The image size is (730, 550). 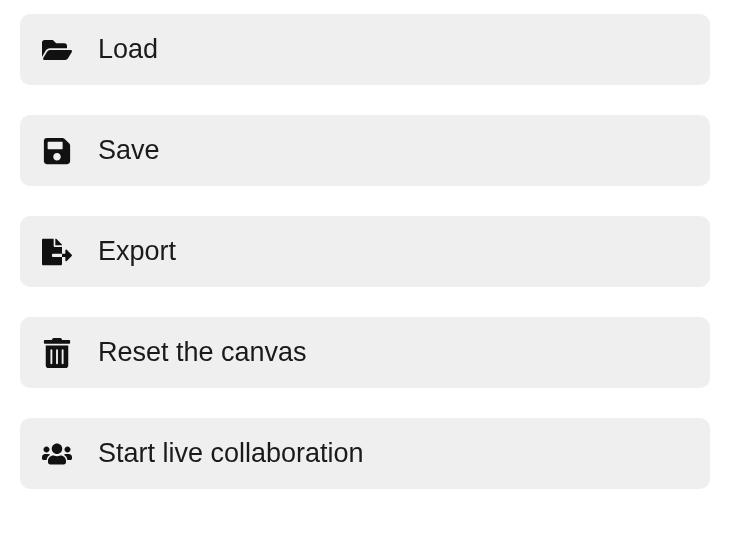 I want to click on menu-item-label: Reset the canvas, so click(x=202, y=352).